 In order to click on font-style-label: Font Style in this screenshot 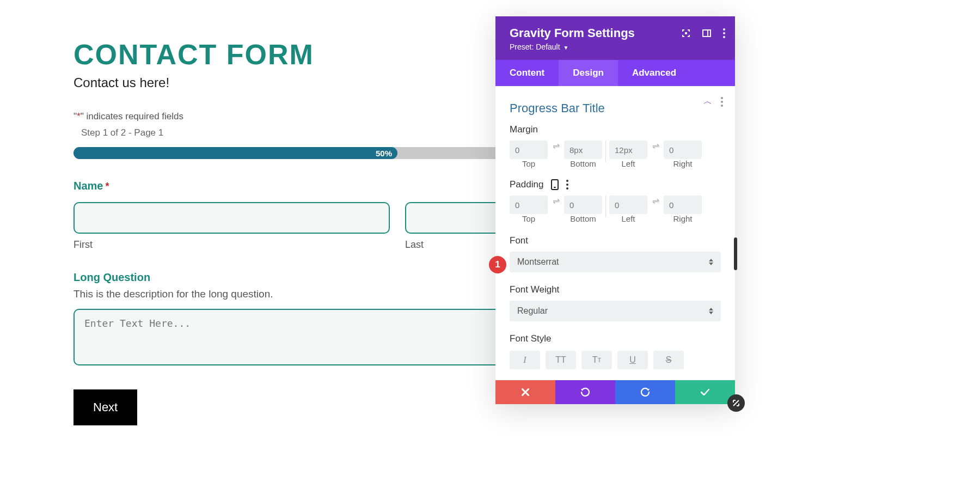, I will do `click(615, 339)`.